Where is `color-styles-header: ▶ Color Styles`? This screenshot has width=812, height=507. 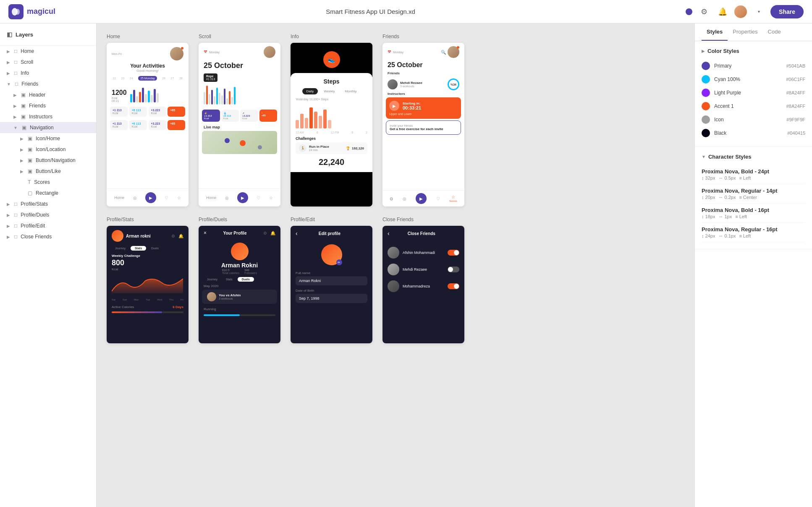 color-styles-header: ▶ Color Styles is located at coordinates (753, 51).